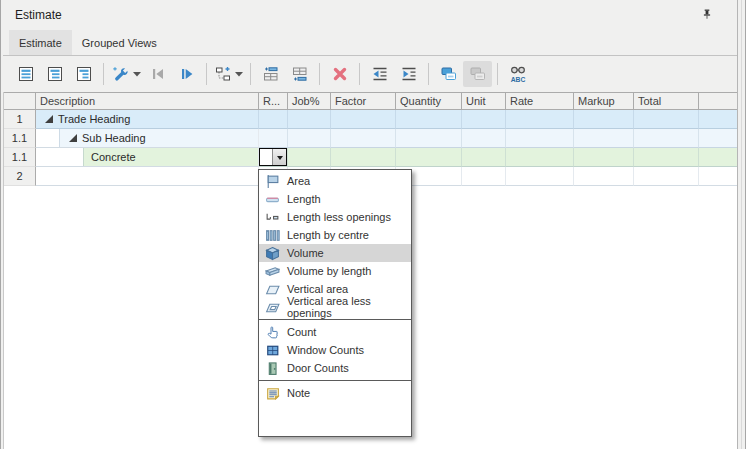  Describe the element at coordinates (272, 272) in the screenshot. I see `volume-by-length-icon` at that location.